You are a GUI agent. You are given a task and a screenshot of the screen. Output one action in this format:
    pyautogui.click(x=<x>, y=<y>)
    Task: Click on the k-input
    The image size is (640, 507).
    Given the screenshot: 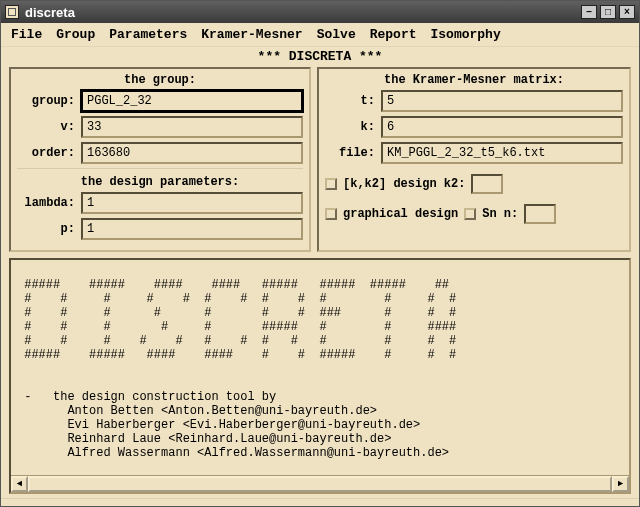 What is the action you would take?
    pyautogui.click(x=502, y=127)
    